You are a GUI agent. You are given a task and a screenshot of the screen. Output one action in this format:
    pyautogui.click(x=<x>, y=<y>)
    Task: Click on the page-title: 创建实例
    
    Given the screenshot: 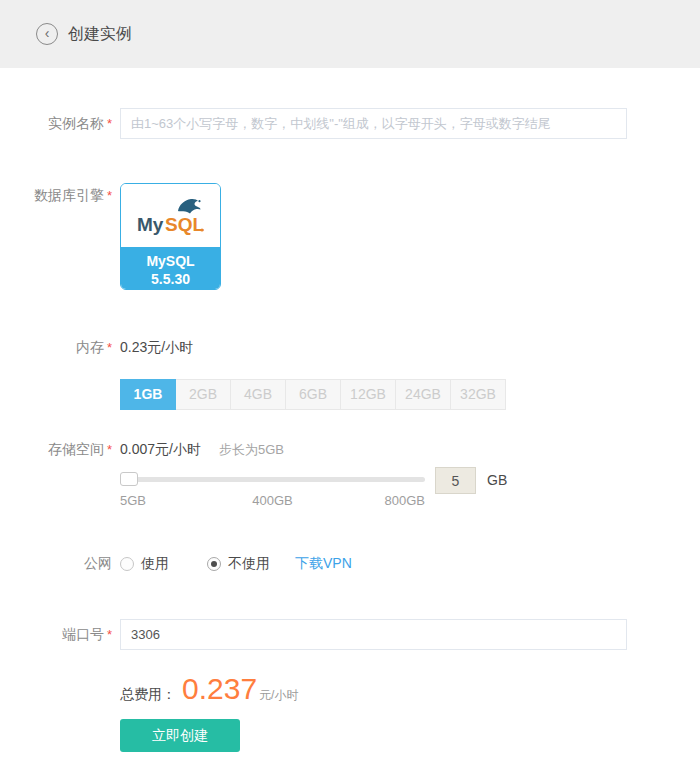 What is the action you would take?
    pyautogui.click(x=100, y=34)
    